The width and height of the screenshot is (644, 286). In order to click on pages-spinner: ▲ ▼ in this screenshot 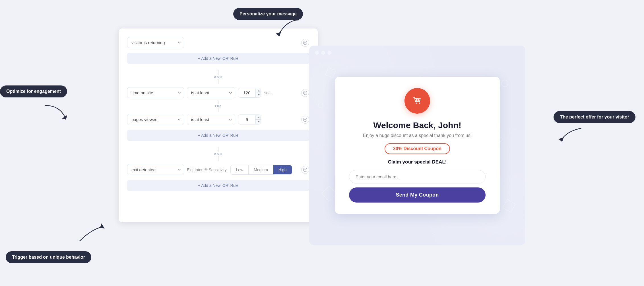, I will do `click(258, 120)`.